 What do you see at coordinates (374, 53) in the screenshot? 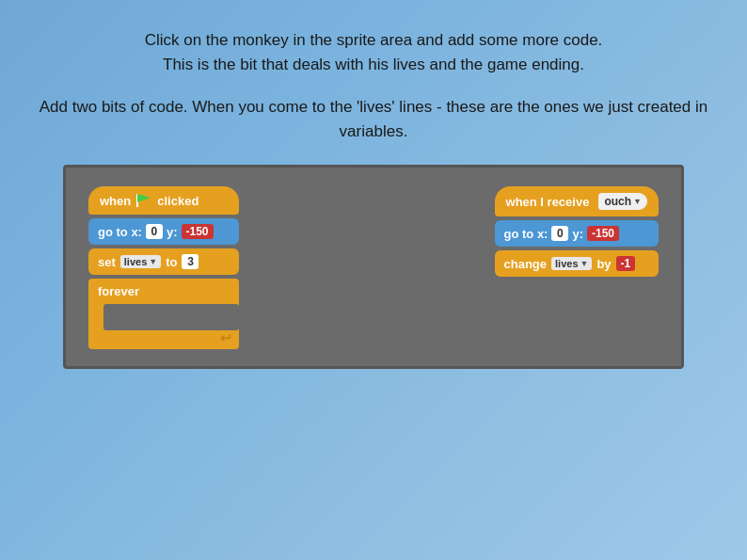
I see `instruction-text-1: Click on the monkey in the sprite area a…` at bounding box center [374, 53].